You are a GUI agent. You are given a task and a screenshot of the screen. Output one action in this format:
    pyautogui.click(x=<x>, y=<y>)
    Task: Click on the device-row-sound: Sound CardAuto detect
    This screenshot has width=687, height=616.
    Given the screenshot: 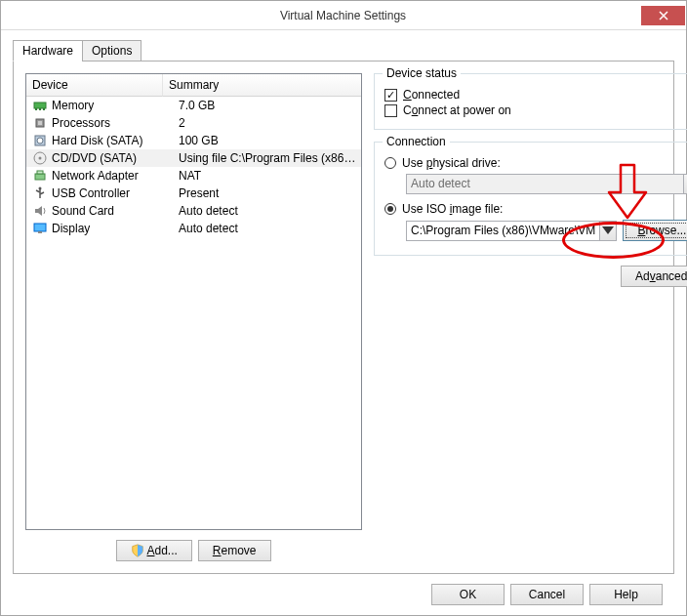 What is the action you would take?
    pyautogui.click(x=193, y=211)
    